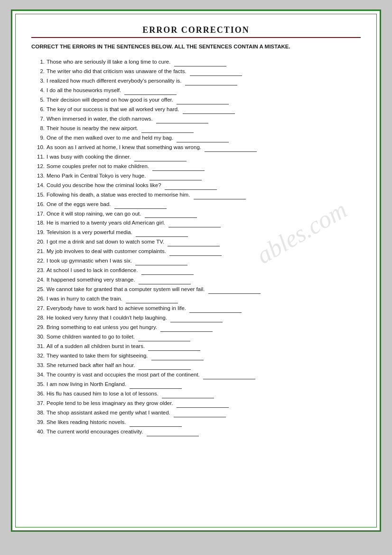 The height and width of the screenshot is (555, 392). I want to click on sentence-number: 28., so click(38, 318).